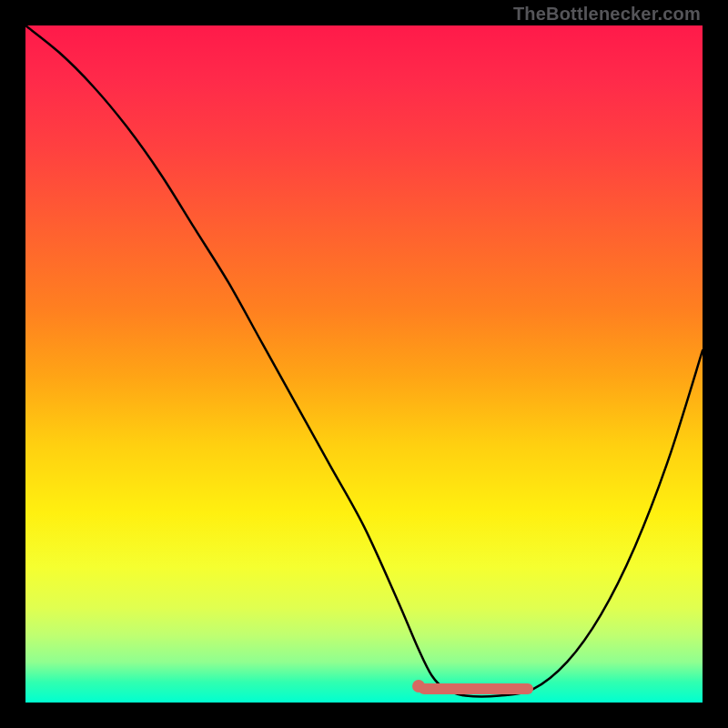  Describe the element at coordinates (476, 689) in the screenshot. I see `optimal-band` at that location.